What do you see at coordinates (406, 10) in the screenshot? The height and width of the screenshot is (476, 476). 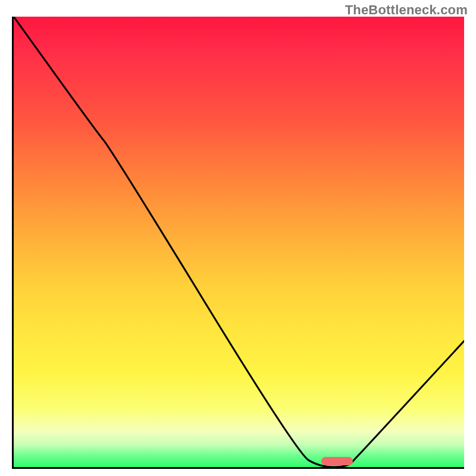 I see `watermark-text: TheBottleneck.com` at bounding box center [406, 10].